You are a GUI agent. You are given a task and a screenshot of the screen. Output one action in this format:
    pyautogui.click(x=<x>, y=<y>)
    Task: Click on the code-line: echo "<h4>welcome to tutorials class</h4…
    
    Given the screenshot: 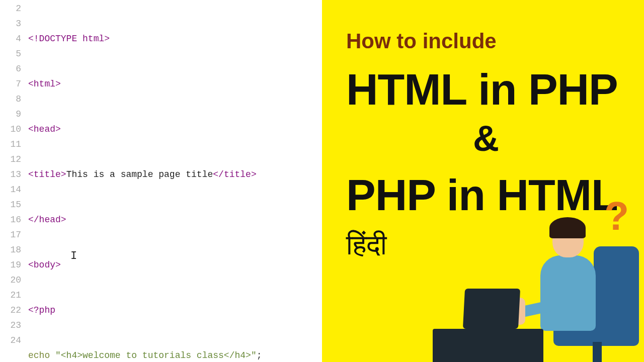 What is the action you would take?
    pyautogui.click(x=175, y=355)
    